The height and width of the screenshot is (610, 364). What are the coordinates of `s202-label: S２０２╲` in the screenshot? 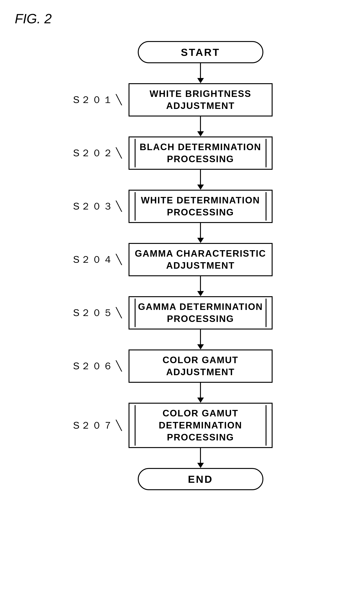 It's located at (98, 153).